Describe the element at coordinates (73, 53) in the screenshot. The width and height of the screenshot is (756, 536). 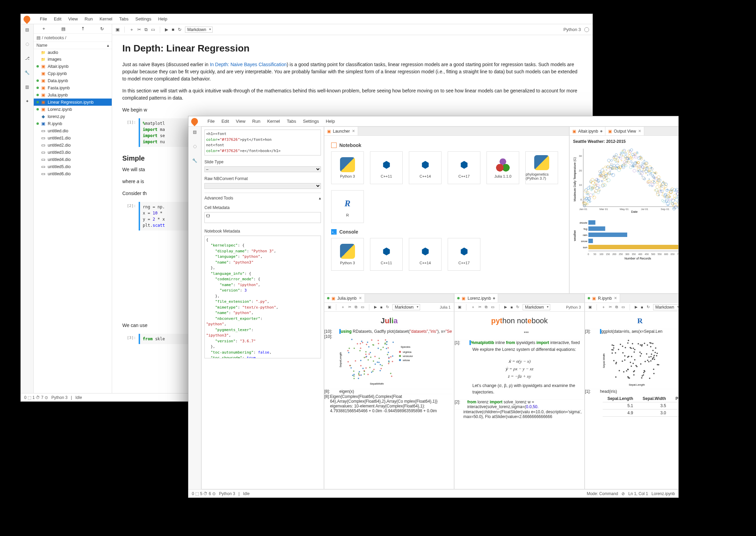
I see `file-row: audio` at that location.